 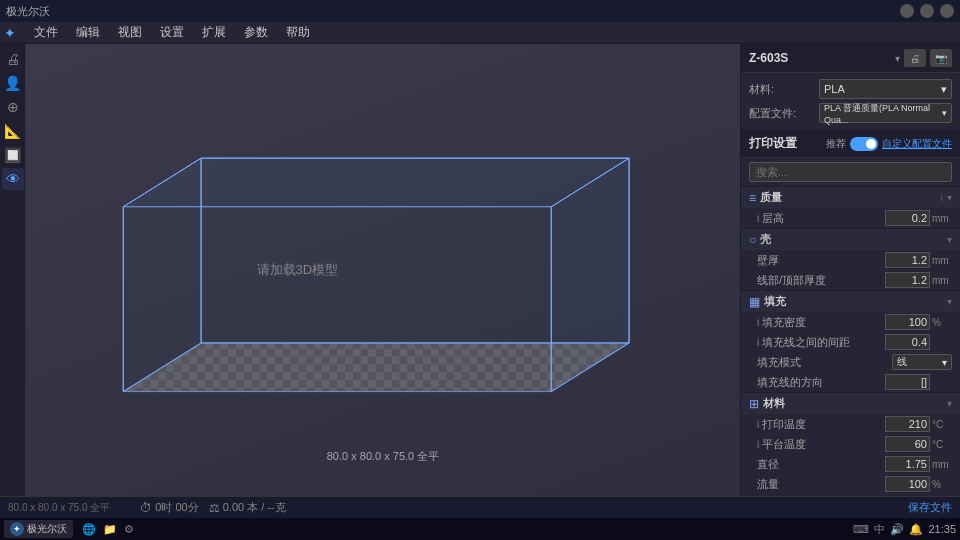 I want to click on taskbar-network-icon: 🔊, so click(x=897, y=530).